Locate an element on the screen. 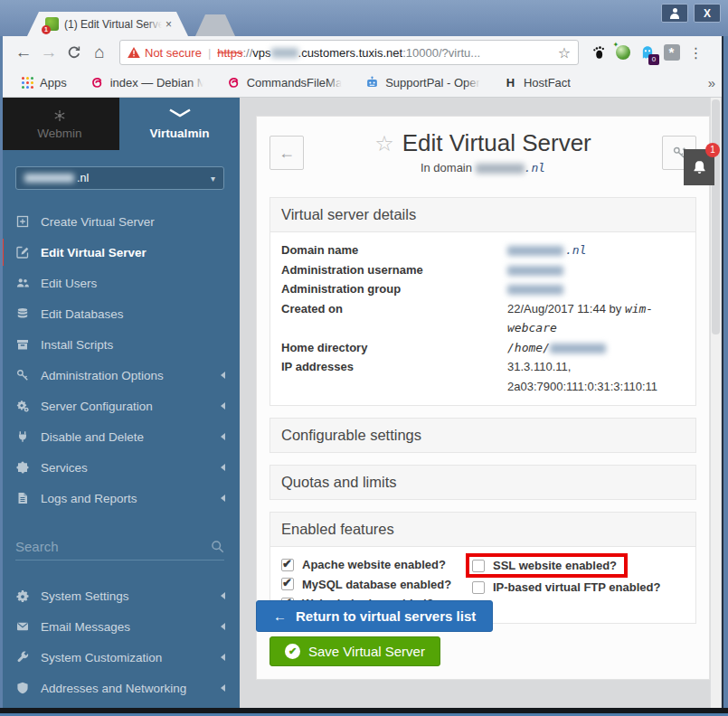  checkbox-apache-website-enabled is located at coordinates (288, 565).